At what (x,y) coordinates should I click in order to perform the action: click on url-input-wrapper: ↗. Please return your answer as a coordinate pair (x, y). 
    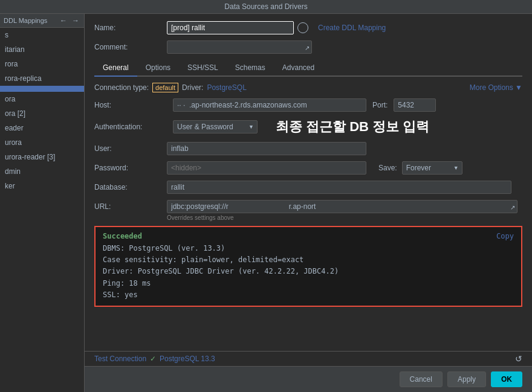
    Looking at the image, I should click on (342, 207).